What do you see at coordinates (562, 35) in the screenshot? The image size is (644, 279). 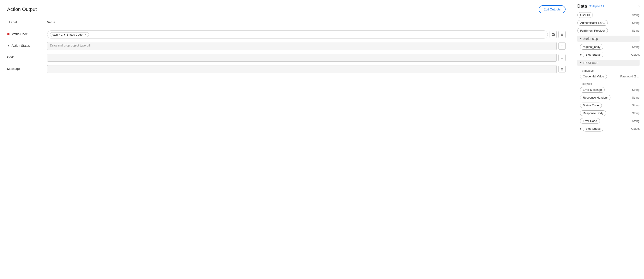 I see `grid-icon: ⊞` at bounding box center [562, 35].